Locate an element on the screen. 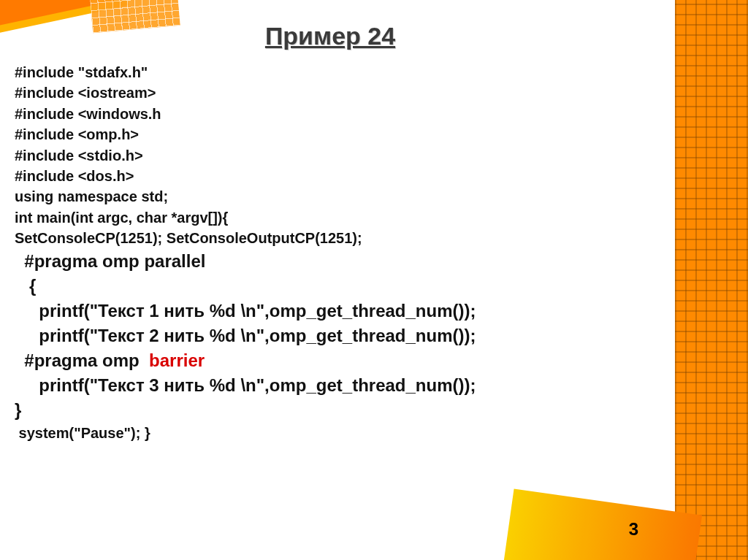  keyword-barrier: barrier is located at coordinates (177, 361).